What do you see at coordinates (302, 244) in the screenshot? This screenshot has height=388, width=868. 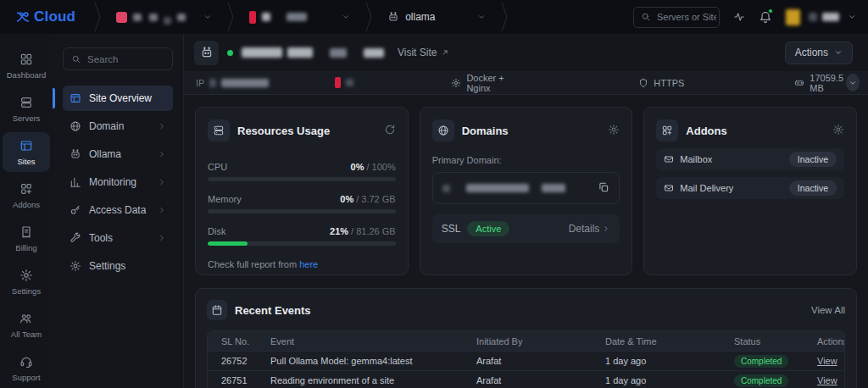 I see `disk-progress-bar` at bounding box center [302, 244].